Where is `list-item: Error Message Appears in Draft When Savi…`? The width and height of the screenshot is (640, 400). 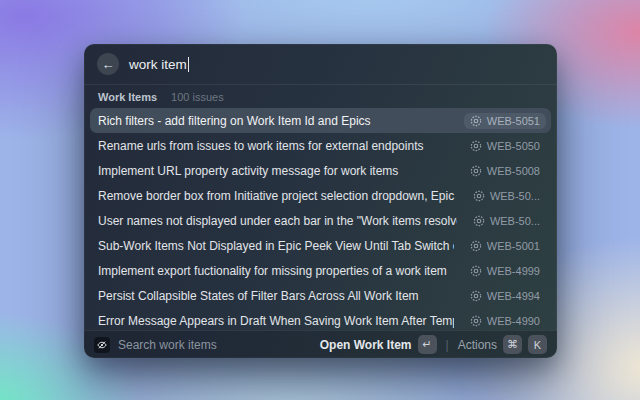
list-item: Error Message Appears in Draft When Savi… is located at coordinates (320, 319).